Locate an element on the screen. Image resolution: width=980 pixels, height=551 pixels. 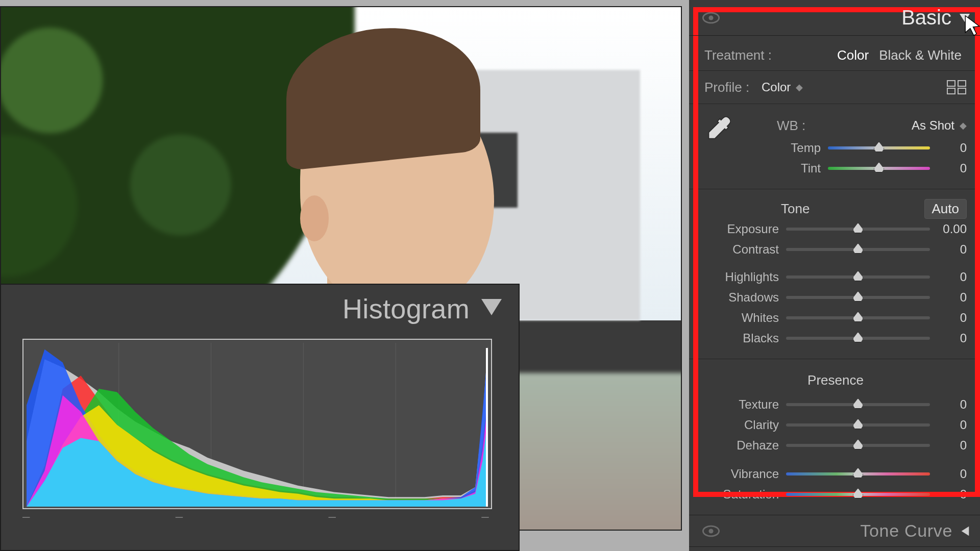
chevron-left-icon is located at coordinates (965, 531).